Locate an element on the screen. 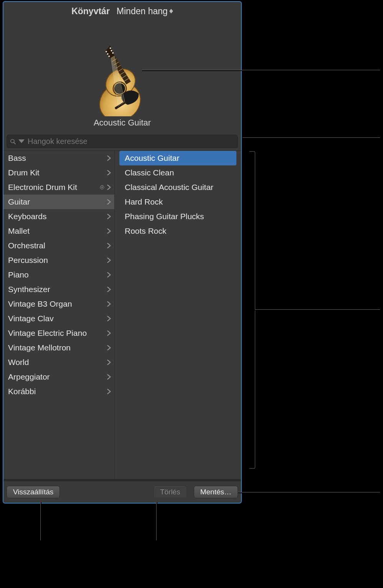  save-button: Mentés… is located at coordinates (216, 492).